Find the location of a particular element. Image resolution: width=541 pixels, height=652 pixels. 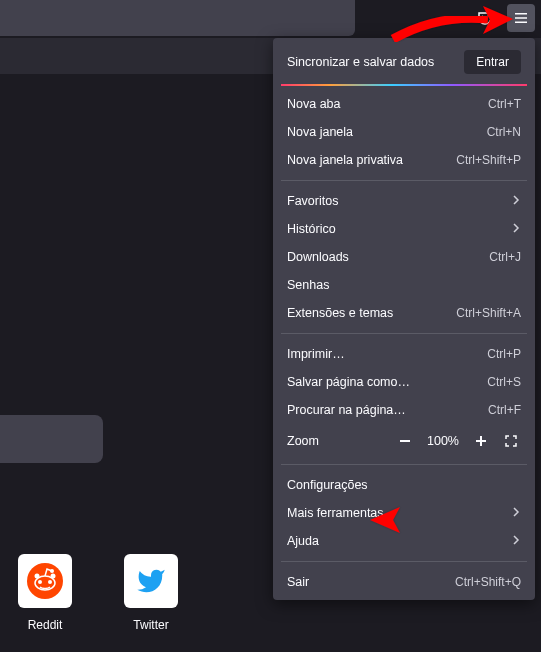

zoom-out-button is located at coordinates (405, 441).